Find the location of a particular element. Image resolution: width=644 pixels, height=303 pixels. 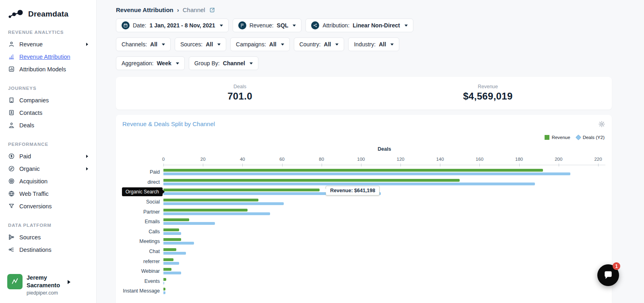

companies-icon is located at coordinates (11, 100).